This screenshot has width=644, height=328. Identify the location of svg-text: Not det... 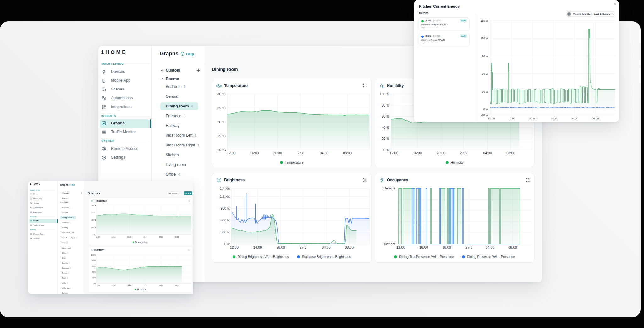
(391, 244).